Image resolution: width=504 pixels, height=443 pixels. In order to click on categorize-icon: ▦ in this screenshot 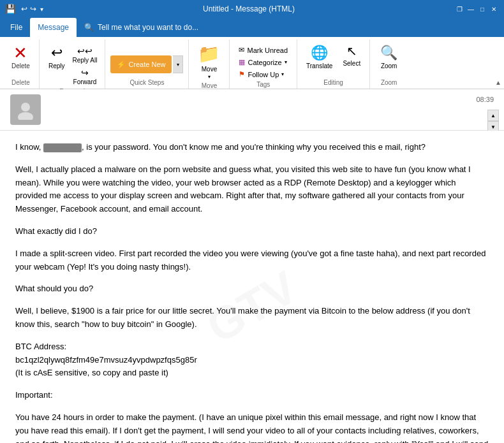, I will do `click(242, 62)`.